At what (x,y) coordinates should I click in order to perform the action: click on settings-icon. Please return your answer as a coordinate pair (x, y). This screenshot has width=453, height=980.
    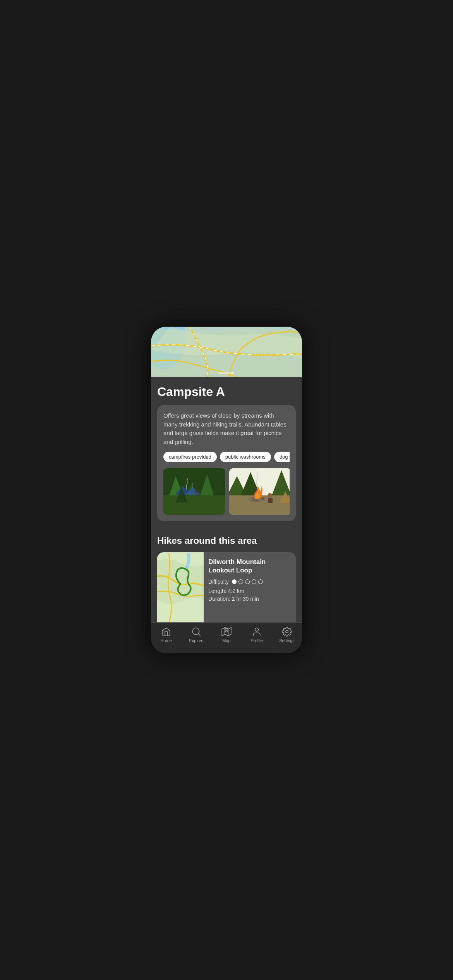
    Looking at the image, I should click on (287, 632).